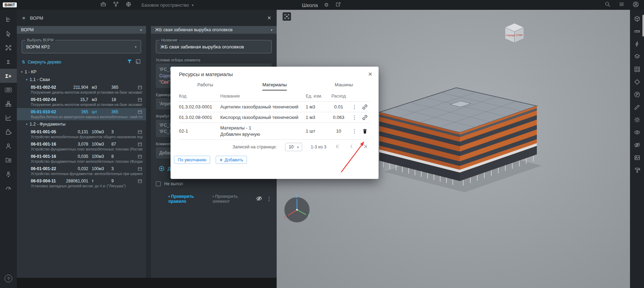 The image size is (644, 288). Describe the element at coordinates (158, 184) in the screenshot. I see `checkbox-icon` at that location.